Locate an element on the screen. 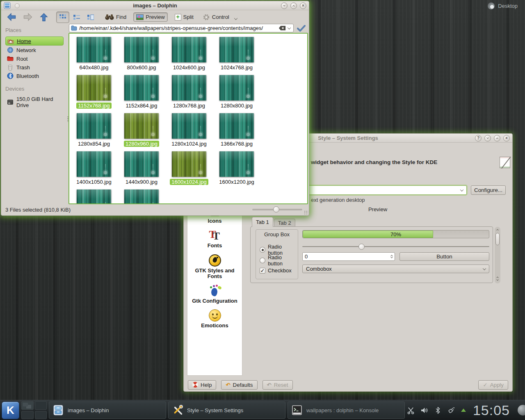 This screenshot has height=420, width=525. preview-slider is located at coordinates (396, 247).